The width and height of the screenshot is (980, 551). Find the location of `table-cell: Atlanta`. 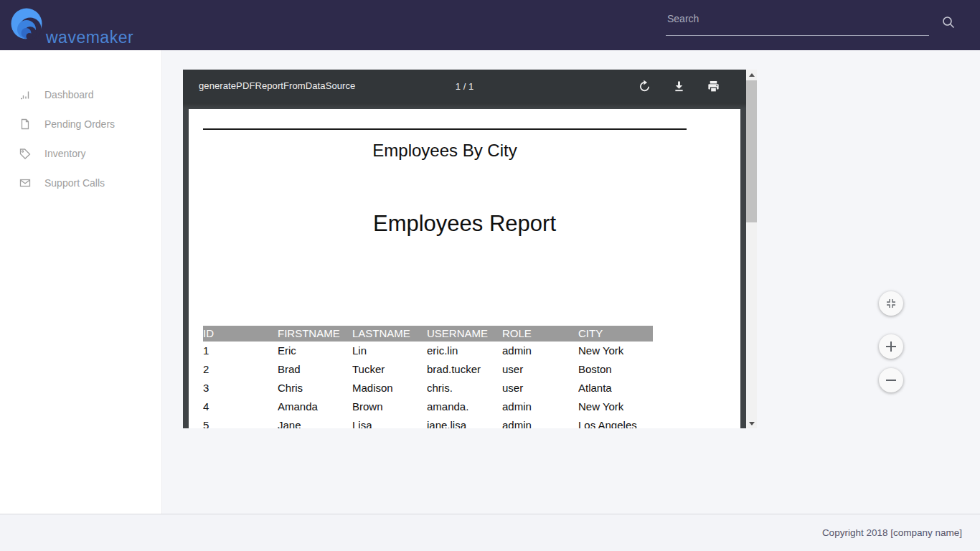

table-cell: Atlanta is located at coordinates (616, 388).